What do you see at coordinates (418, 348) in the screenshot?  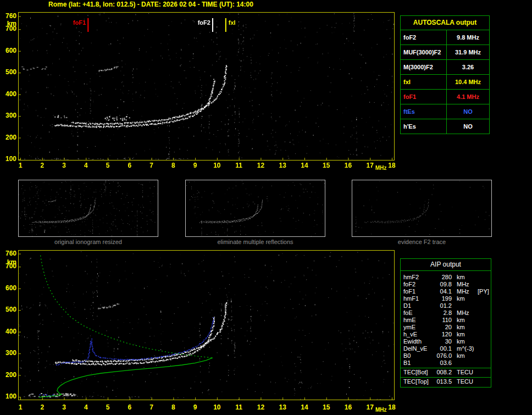 I see `aip-param-label: DelN_vE` at bounding box center [418, 348].